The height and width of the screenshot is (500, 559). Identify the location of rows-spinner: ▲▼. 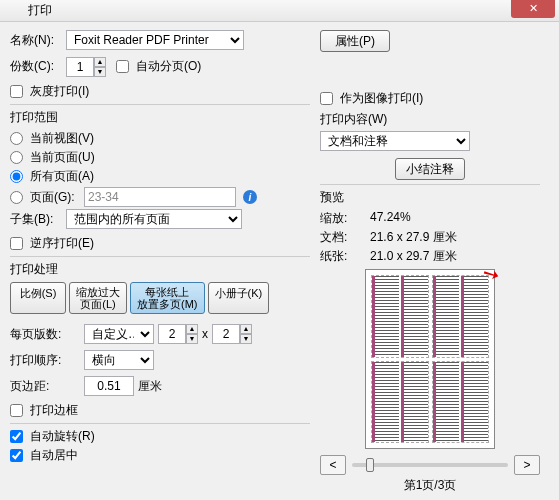
(232, 334).